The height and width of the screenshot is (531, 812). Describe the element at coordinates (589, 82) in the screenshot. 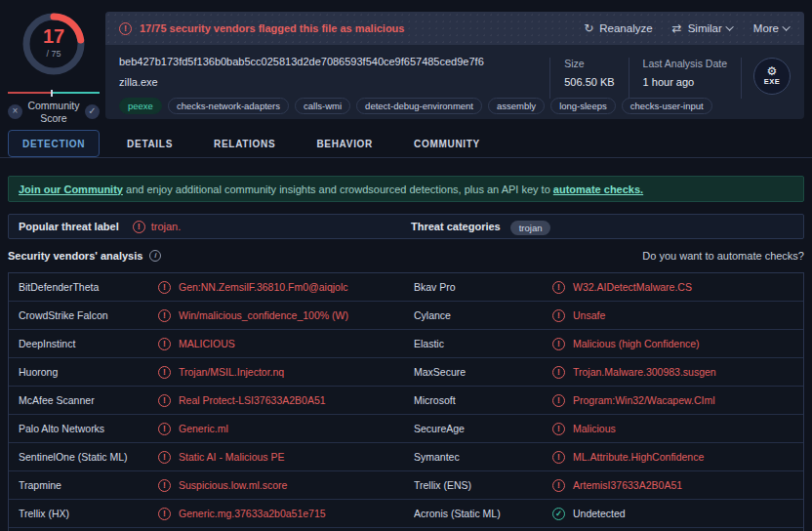

I see `size-value: 506.50 KB` at that location.